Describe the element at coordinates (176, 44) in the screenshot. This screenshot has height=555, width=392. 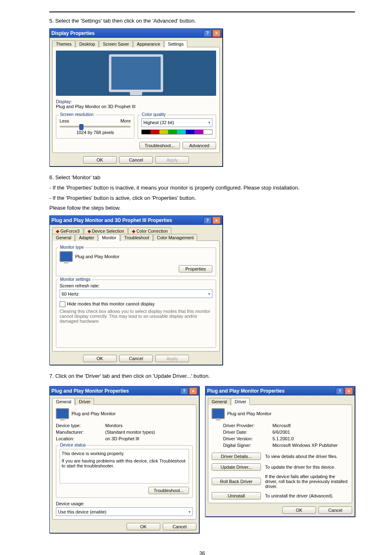
I see `tab-settings: Settings` at that location.